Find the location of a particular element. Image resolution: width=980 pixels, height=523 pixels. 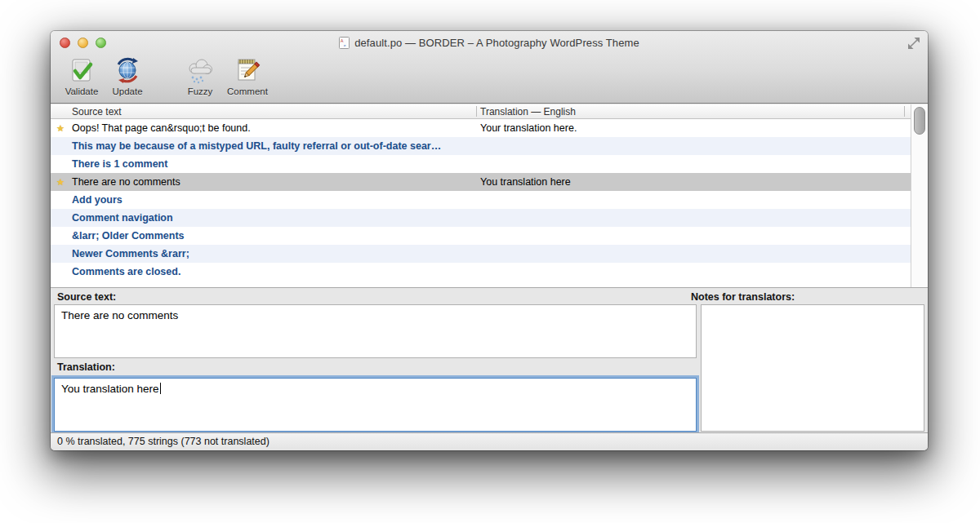

window-chrome: A и default.po — BORDER – A Photography … is located at coordinates (489, 67).